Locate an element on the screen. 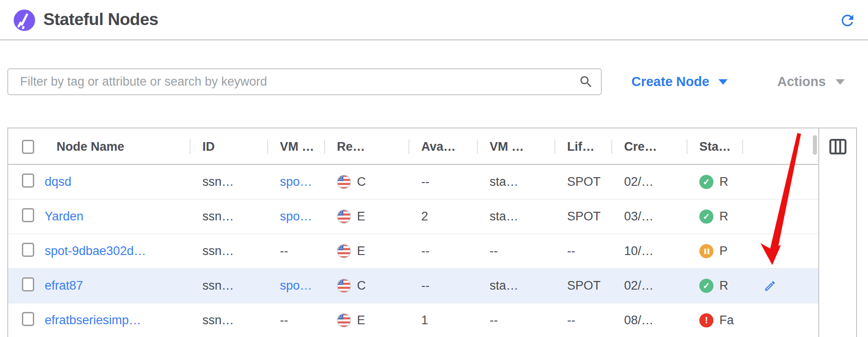  search-icon is located at coordinates (586, 82).